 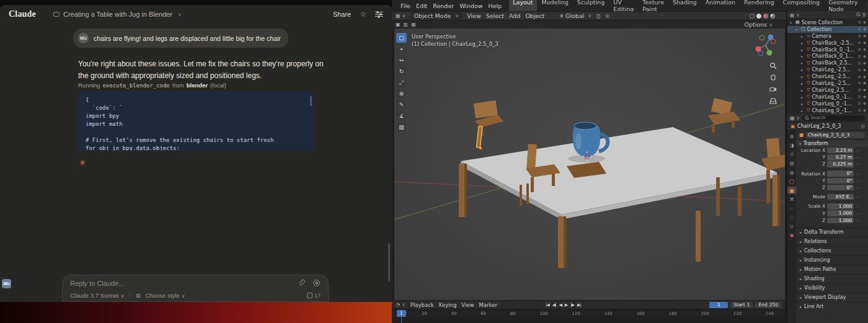 I want to click on options-dropdown: Options, so click(x=758, y=25).